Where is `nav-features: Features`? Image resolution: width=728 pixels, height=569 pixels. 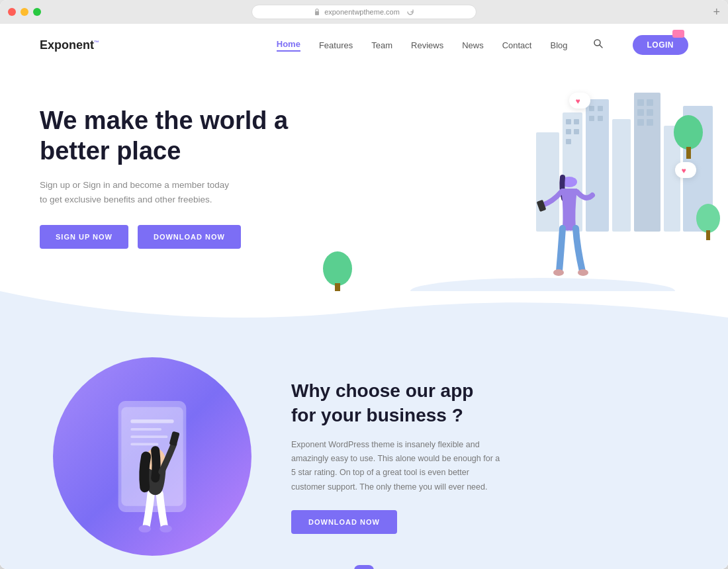 nav-features: Features is located at coordinates (336, 45).